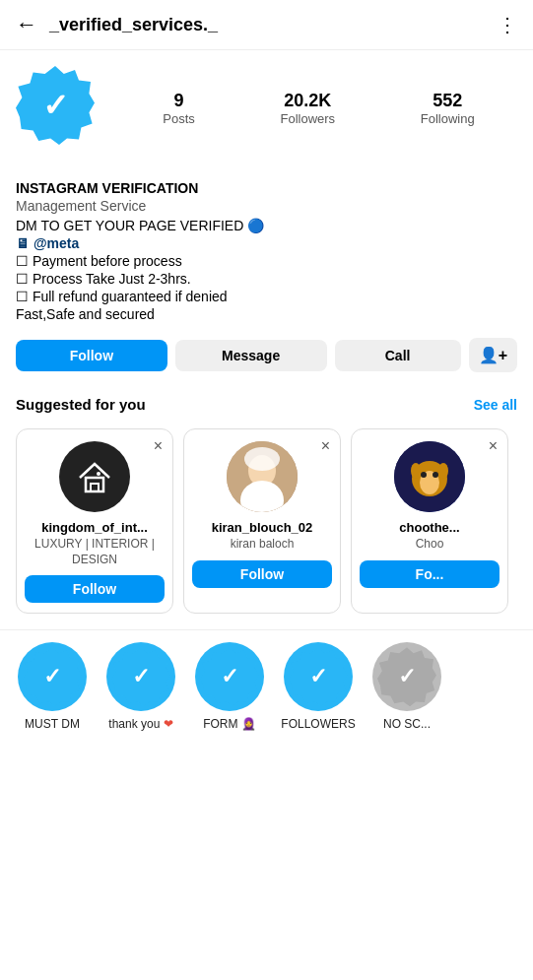 The width and height of the screenshot is (533, 980). What do you see at coordinates (266, 188) in the screenshot?
I see `bio-name: INSTAGRAM VERIFICATION` at bounding box center [266, 188].